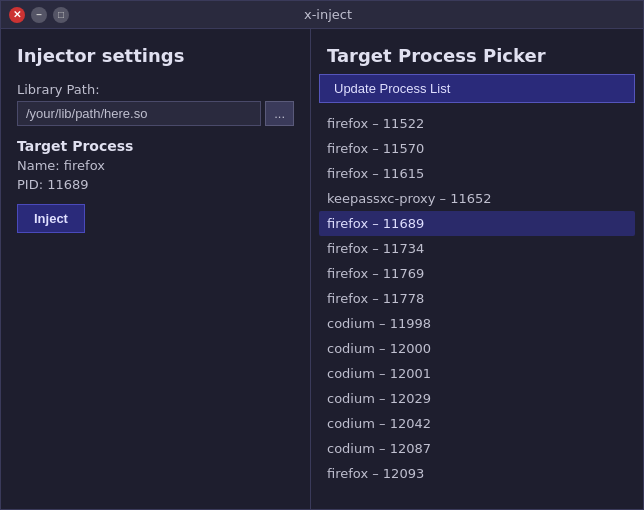 The width and height of the screenshot is (644, 510). What do you see at coordinates (477, 374) in the screenshot?
I see `list-item: codium – 12001` at bounding box center [477, 374].